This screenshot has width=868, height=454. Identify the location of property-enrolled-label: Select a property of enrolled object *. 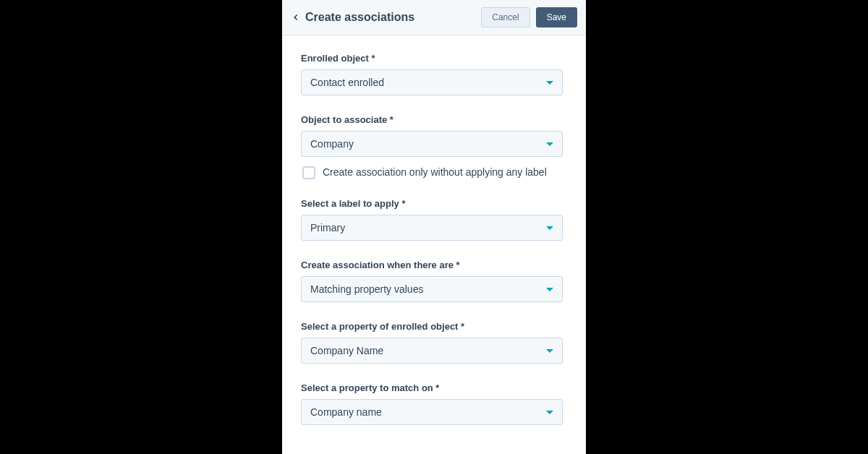
(432, 327).